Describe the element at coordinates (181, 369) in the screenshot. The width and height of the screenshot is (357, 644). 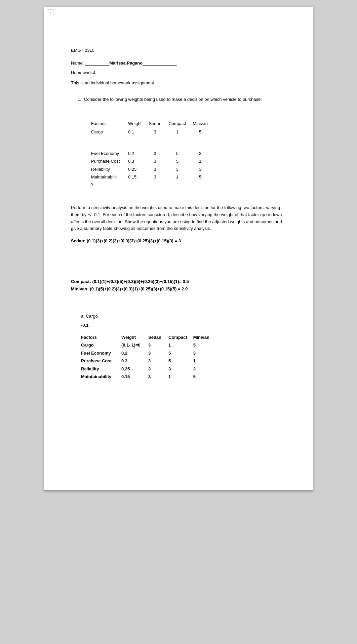
I see `bold-compact-reliaility: 3` at that location.